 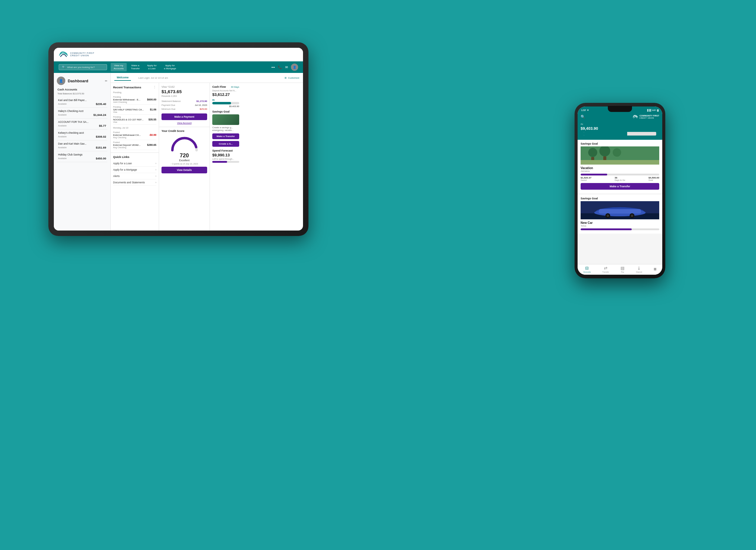 I want to click on cashflow-in-label: IN, so click(x=226, y=100).